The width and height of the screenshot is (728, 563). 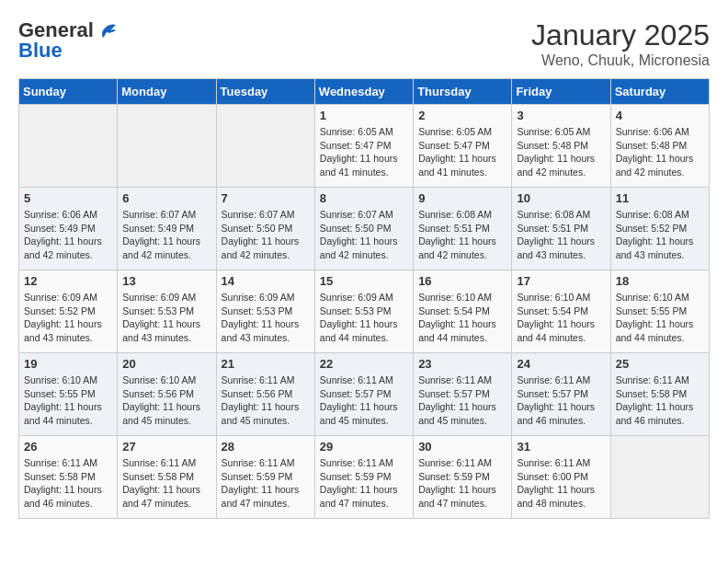 I want to click on logo-blue: Blue, so click(x=40, y=51).